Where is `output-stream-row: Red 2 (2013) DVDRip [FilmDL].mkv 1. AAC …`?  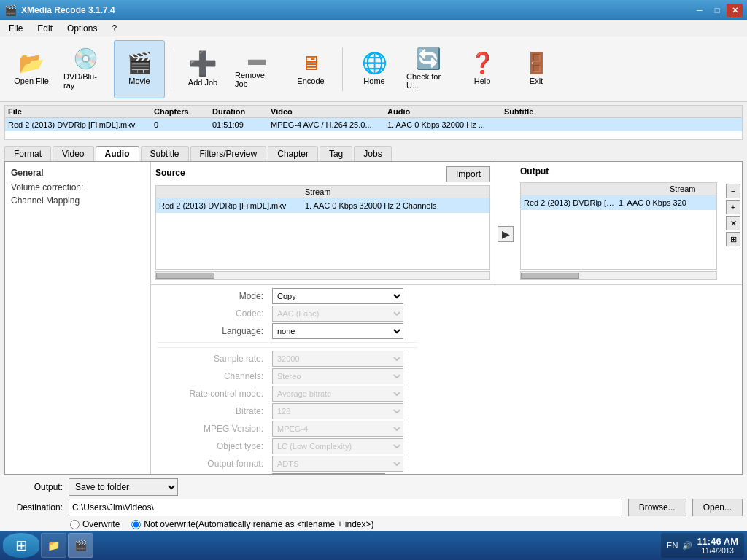 output-stream-row: Red 2 (2013) DVDRip [FilmDL].mkv 1. AAC … is located at coordinates (619, 203).